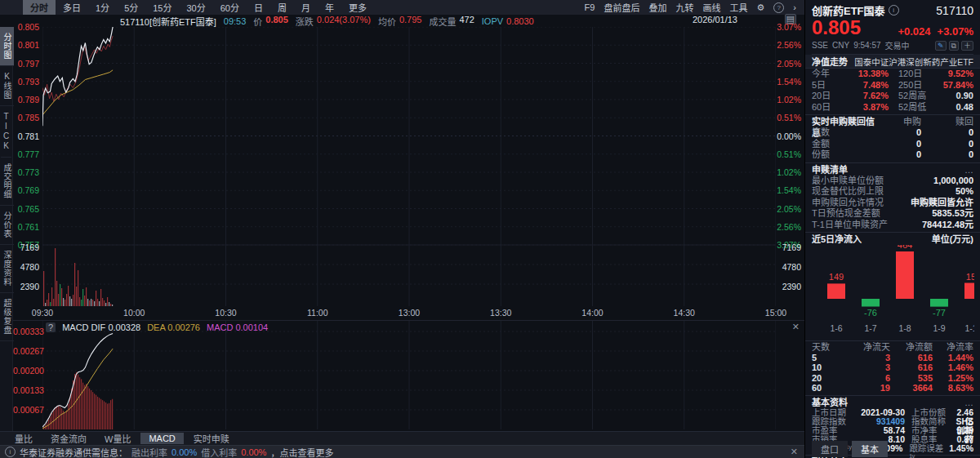  I want to click on redeem-row: 现金替代比例上限50%, so click(893, 192).